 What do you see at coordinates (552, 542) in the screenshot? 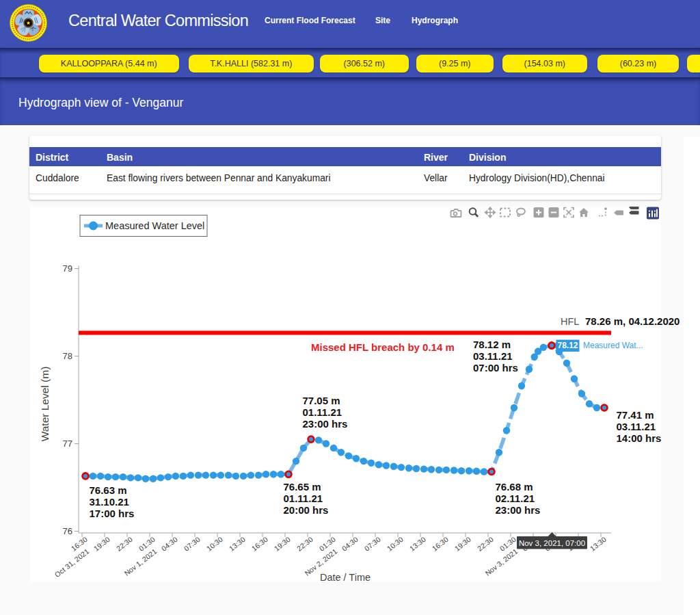
I see `svg-text: Nov 3, 2021, 07:00` at bounding box center [552, 542].